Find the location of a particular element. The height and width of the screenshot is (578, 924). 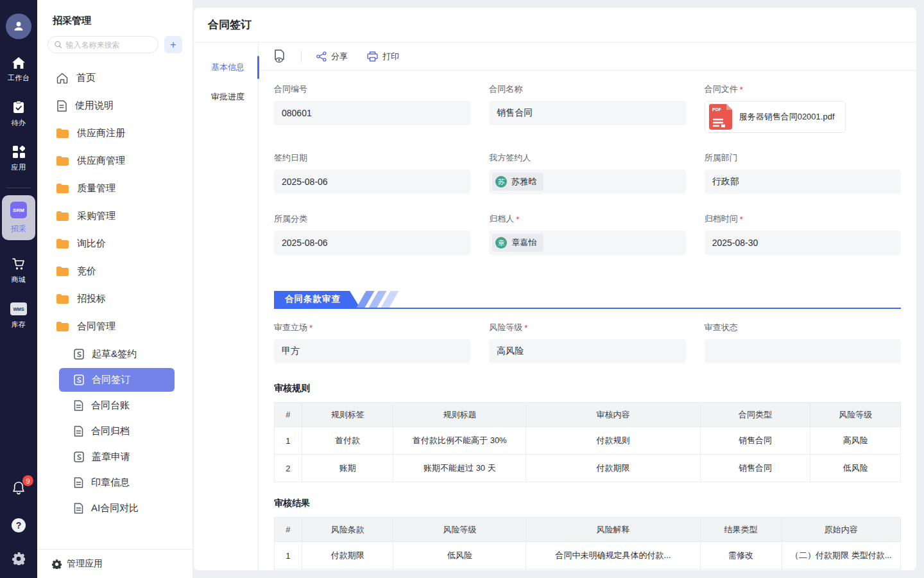

contract-file-card: PDF 服务器销售合同02001.pdf is located at coordinates (775, 117).